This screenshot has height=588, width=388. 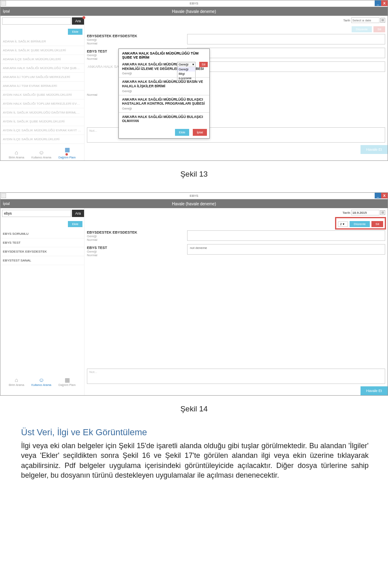 I want to click on list-item: EBYSDESTEK EBYSDESTEK, so click(x=42, y=252).